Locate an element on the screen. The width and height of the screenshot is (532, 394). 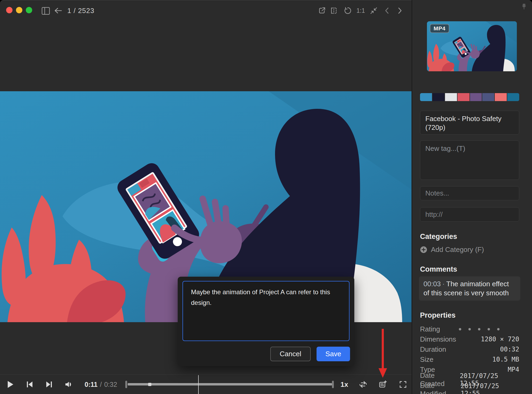
fit-screen-icon is located at coordinates (374, 11).